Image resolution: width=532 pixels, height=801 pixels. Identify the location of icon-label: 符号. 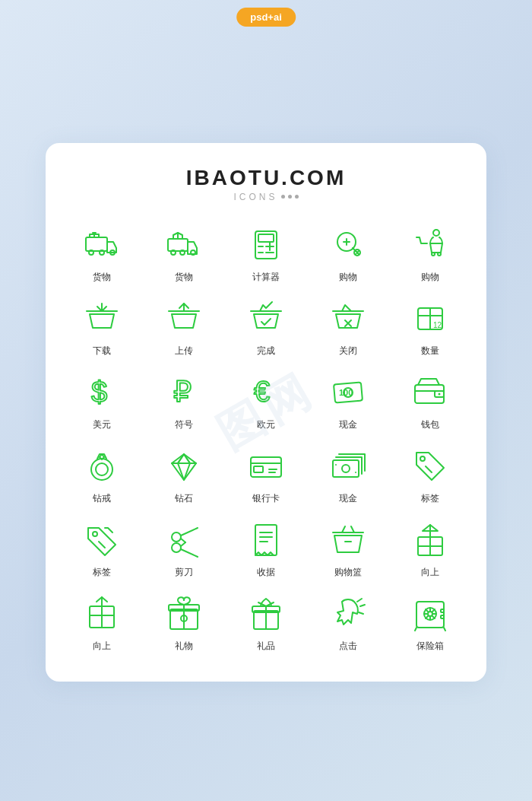
(184, 424).